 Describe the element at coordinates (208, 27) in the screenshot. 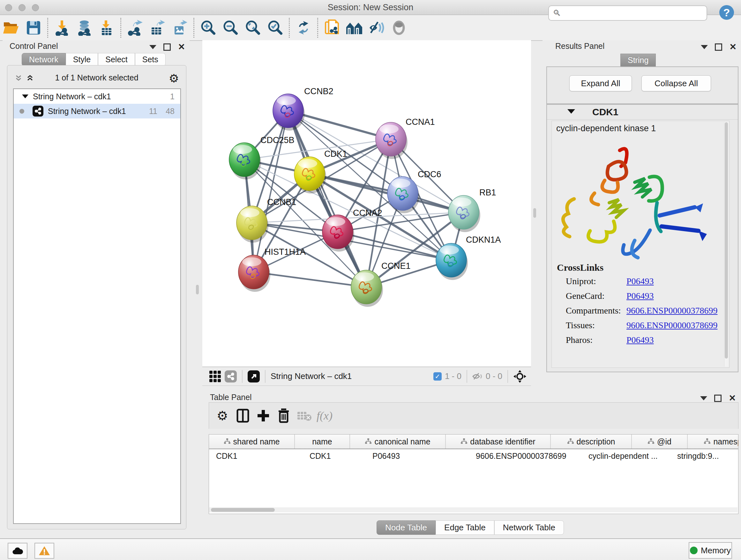

I see `zoom-in-icon` at that location.